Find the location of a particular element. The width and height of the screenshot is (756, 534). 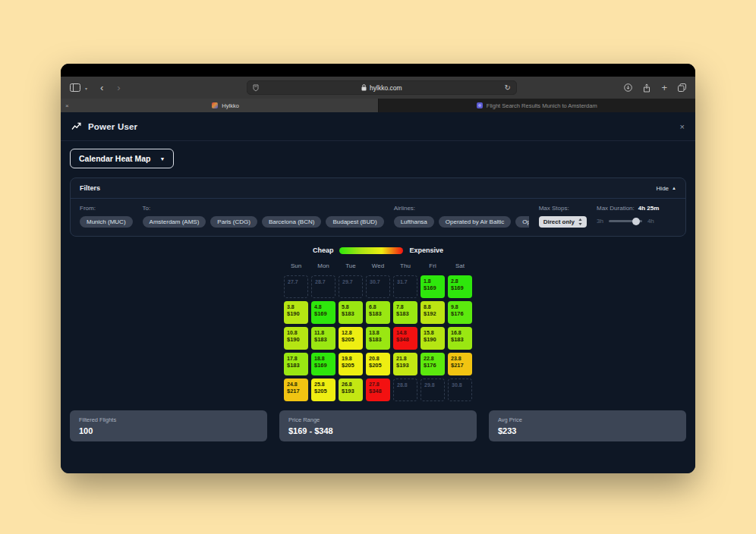

back-icon: ‹ is located at coordinates (102, 88).